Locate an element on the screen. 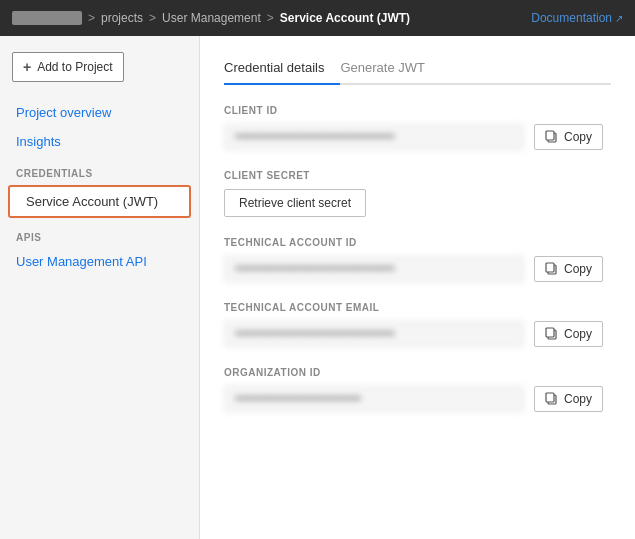 This screenshot has height=539, width=635. organization-id-copy-label: Copy is located at coordinates (578, 399).